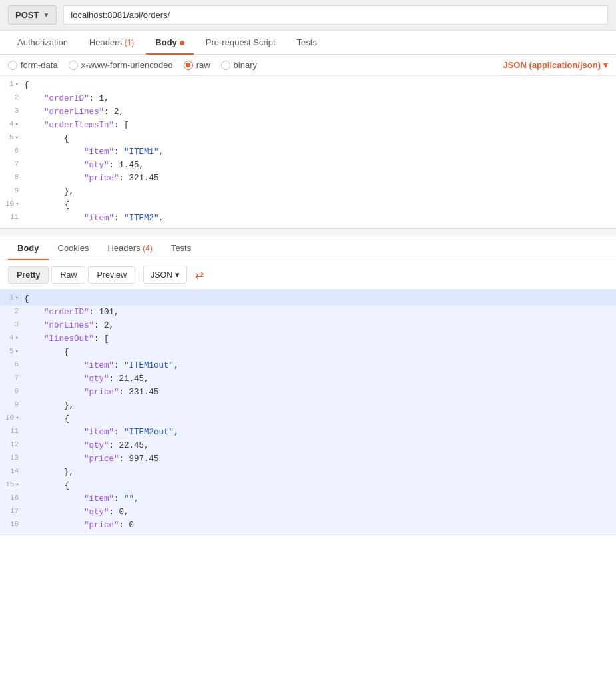 Image resolution: width=616 pixels, height=682 pixels. What do you see at coordinates (12, 525) in the screenshot?
I see `line-number: 18` at bounding box center [12, 525].